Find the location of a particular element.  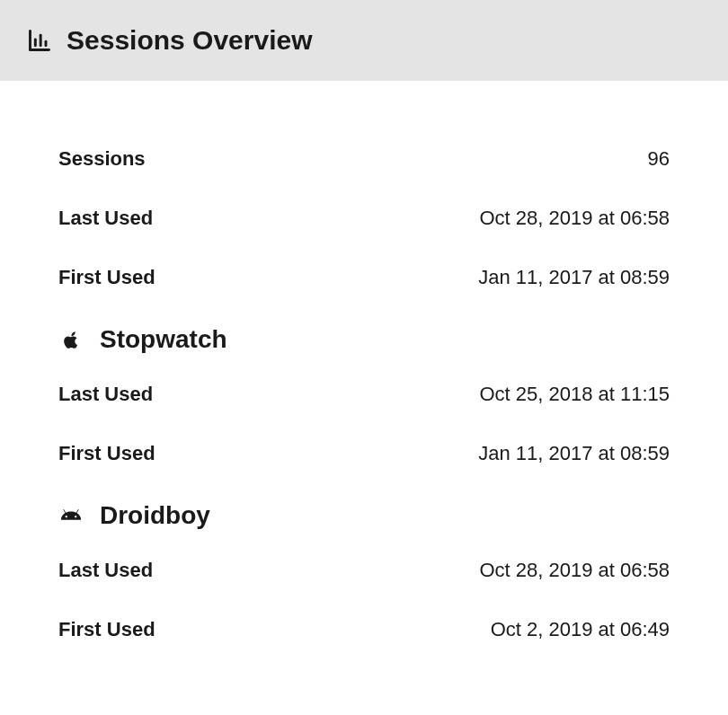

android-icon is located at coordinates (71, 516).